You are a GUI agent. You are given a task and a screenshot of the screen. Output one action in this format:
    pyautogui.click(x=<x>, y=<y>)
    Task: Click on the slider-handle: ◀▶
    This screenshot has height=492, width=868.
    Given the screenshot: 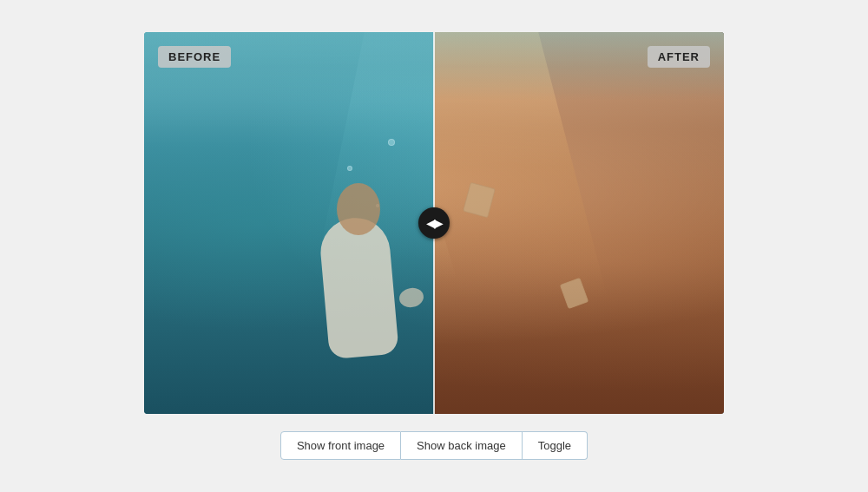 What is the action you would take?
    pyautogui.click(x=434, y=223)
    